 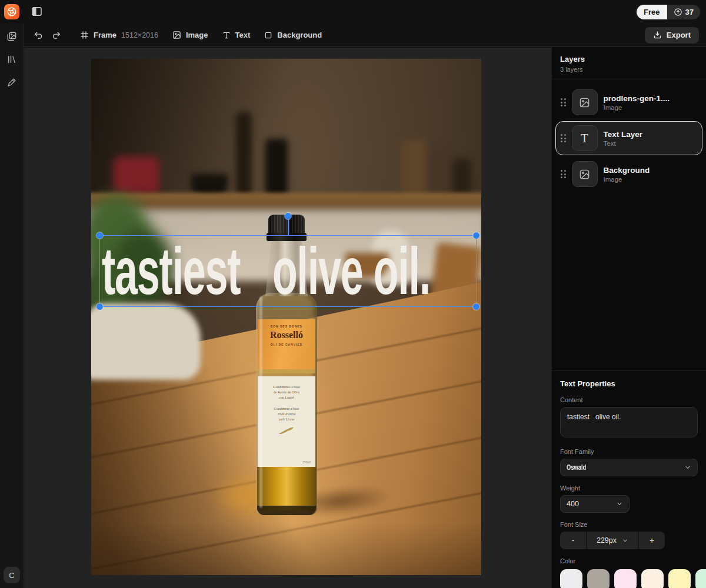 I want to click on color-swatch-cream, so click(x=652, y=579).